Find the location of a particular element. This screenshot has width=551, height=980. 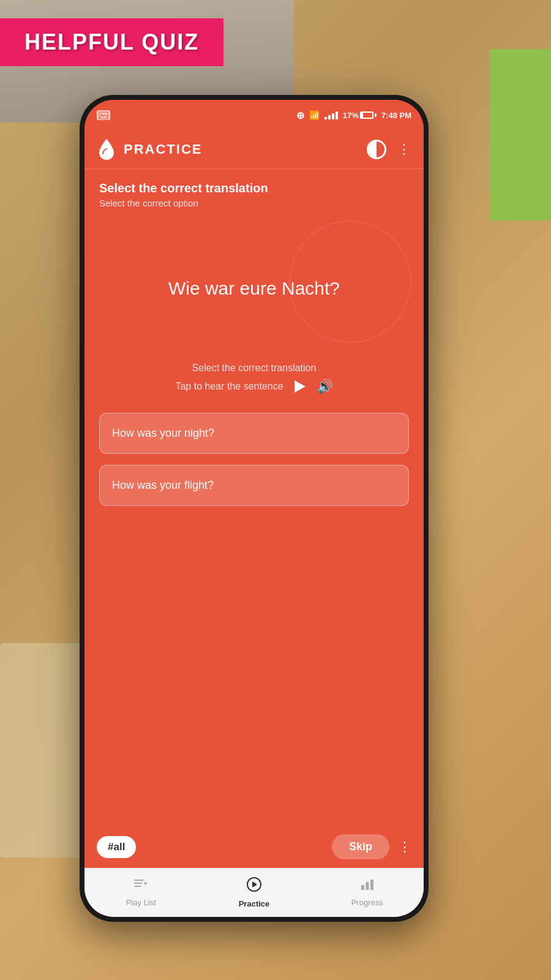

answers-section: How was your night? How was your flight? is located at coordinates (254, 459).